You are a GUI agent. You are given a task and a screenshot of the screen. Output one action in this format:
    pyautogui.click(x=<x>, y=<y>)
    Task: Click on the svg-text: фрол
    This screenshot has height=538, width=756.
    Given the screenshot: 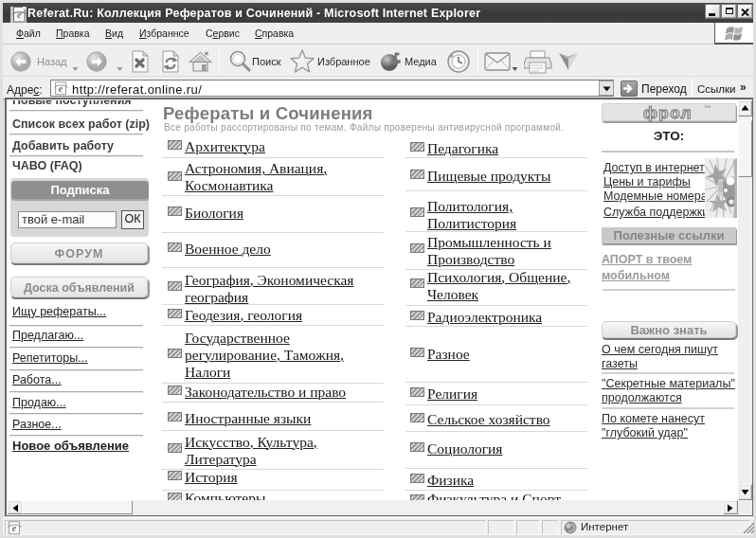 What is the action you would take?
    pyautogui.click(x=668, y=114)
    